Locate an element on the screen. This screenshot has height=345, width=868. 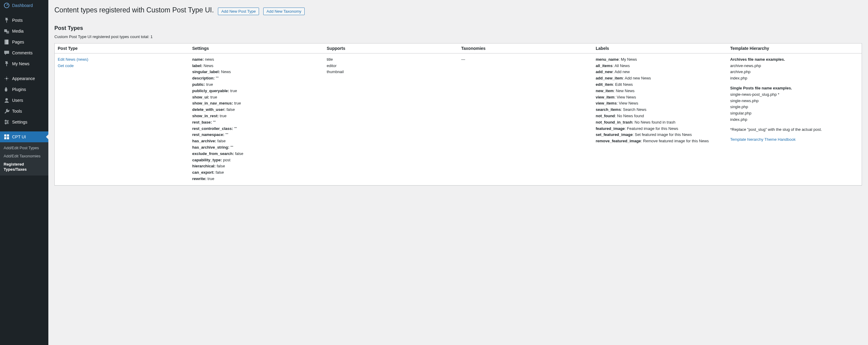
sidebar-item-label: Settings is located at coordinates (20, 122).